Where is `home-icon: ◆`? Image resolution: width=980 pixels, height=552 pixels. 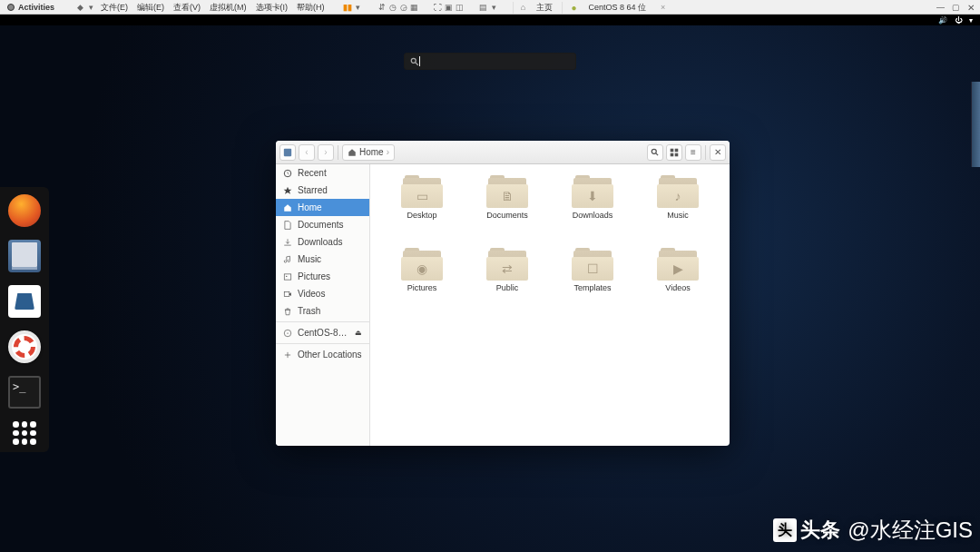
home-icon: ◆ is located at coordinates (80, 7).